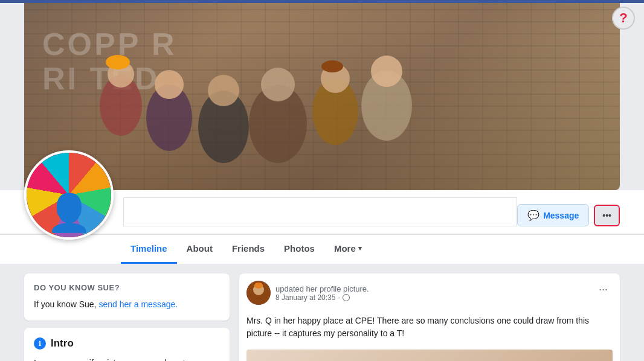 The image size is (644, 361). I want to click on profile-name-box, so click(320, 212).